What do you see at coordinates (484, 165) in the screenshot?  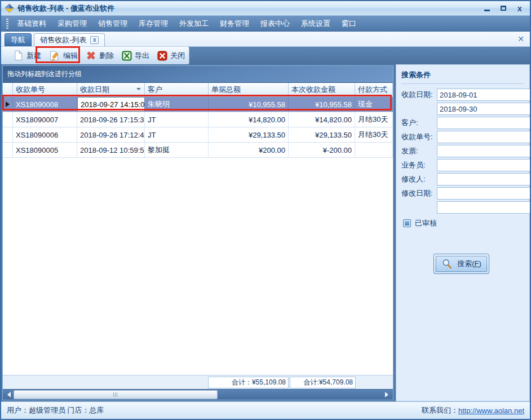 I see `salesman-select` at bounding box center [484, 165].